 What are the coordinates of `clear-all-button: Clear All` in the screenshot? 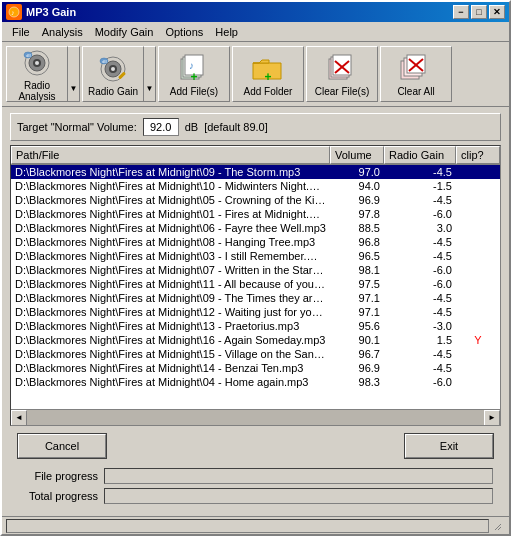 It's located at (416, 74).